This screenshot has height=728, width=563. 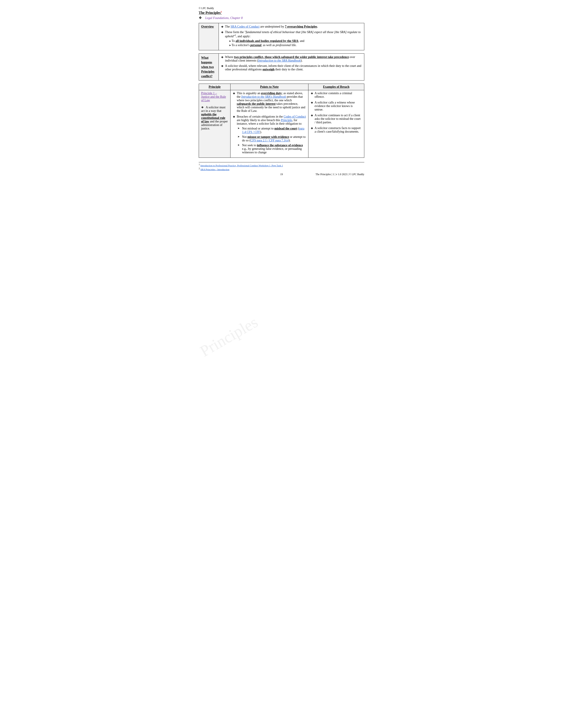 What do you see at coordinates (282, 174) in the screenshot?
I see `page-footer: The Principles | 1 | v 1.0 2023 | © LPC …` at bounding box center [282, 174].